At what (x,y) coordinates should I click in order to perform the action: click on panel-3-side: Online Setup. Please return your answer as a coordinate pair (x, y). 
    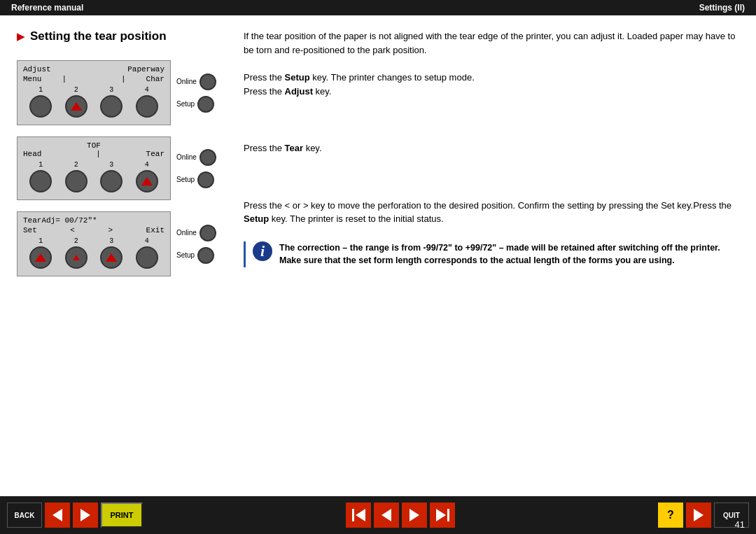
    Looking at the image, I should click on (196, 244).